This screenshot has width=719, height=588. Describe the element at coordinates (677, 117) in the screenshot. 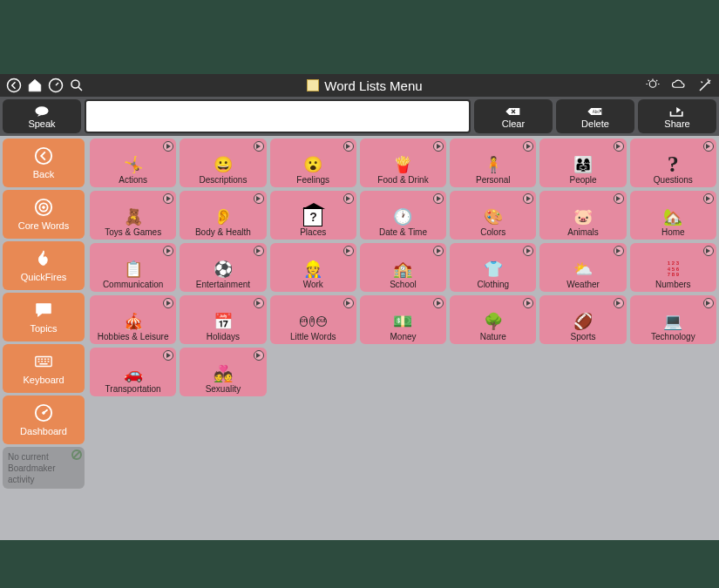

I see `share-button: Share` at that location.